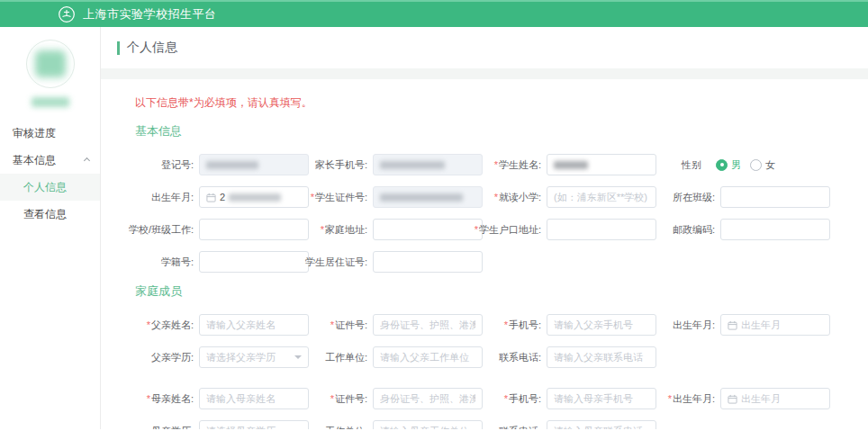 The width and height of the screenshot is (868, 431). Describe the element at coordinates (520, 197) in the screenshot. I see `field-label: 就读小学:` at that location.